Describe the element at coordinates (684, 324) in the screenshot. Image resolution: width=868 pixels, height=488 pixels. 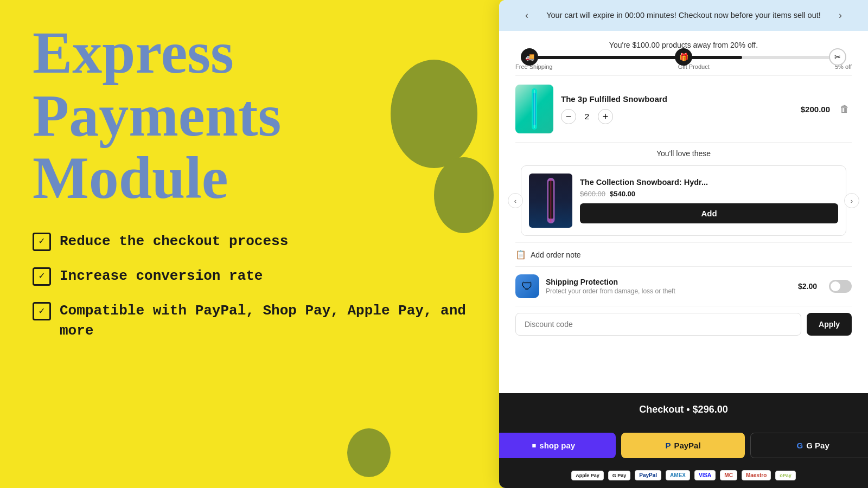
I see `discount-row: Apply` at that location.